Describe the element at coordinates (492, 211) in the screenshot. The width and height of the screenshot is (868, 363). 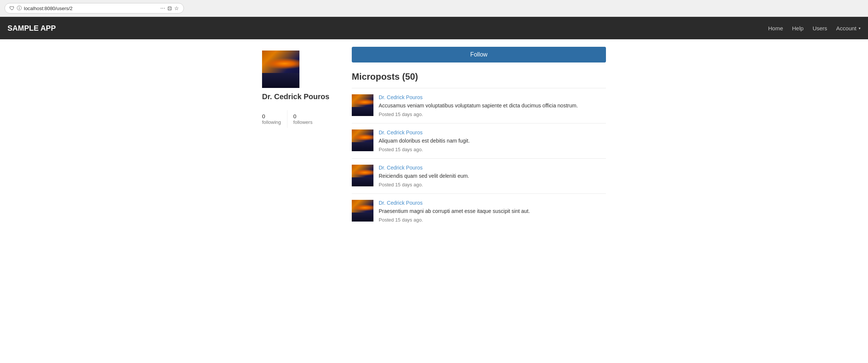
I see `micropost-text: Praesentium magni ab corrupti amet esse …` at that location.